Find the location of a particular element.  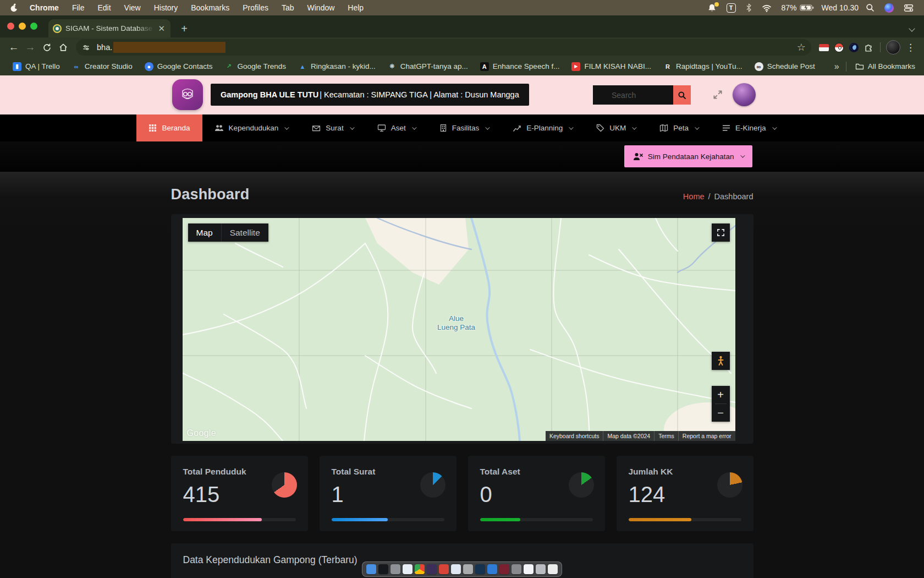

spotlight-search-icon is located at coordinates (870, 8).